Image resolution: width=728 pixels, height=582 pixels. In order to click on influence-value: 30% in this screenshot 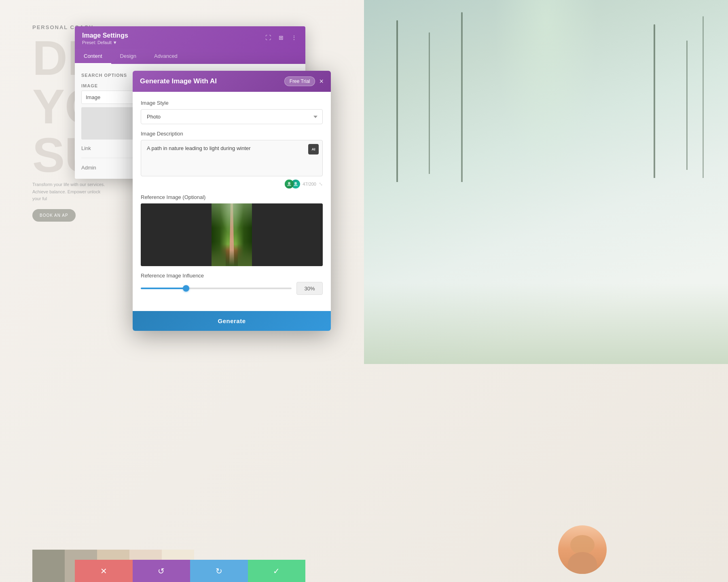, I will do `click(310, 288)`.